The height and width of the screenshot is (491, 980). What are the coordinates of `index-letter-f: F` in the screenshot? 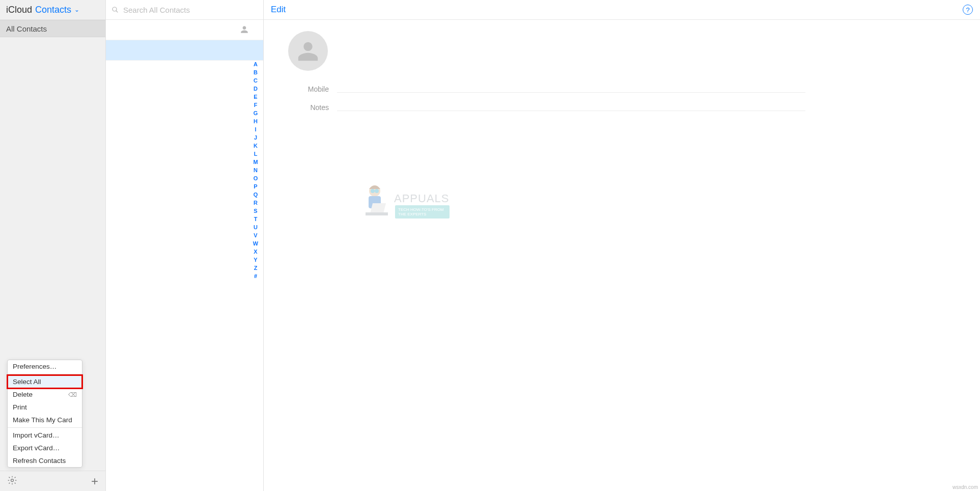 It's located at (256, 105).